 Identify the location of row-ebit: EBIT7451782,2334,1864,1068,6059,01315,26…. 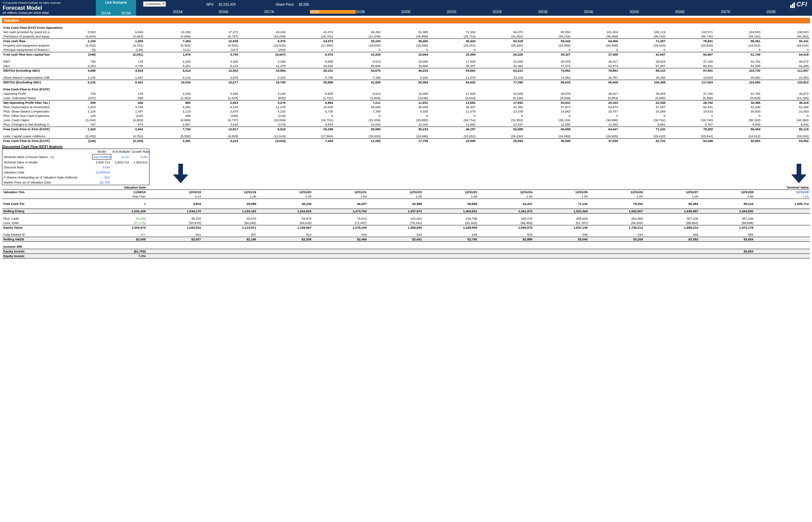
(406, 62).